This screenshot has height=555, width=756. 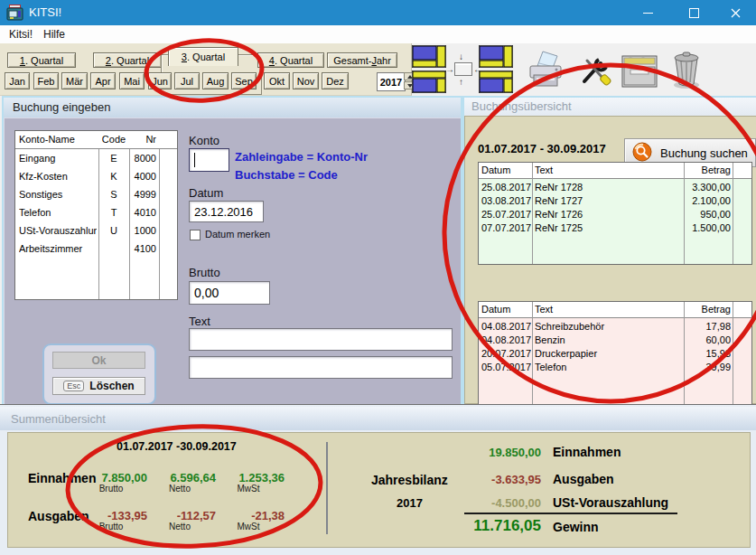 I want to click on year-income-label: Einnahmen, so click(x=587, y=452).